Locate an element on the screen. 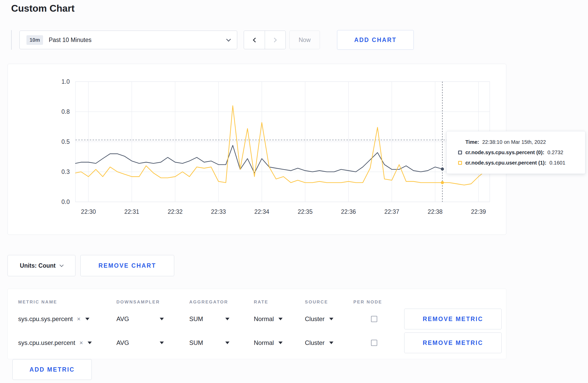 This screenshot has height=383, width=588. svg-text: 22:35 is located at coordinates (305, 212).